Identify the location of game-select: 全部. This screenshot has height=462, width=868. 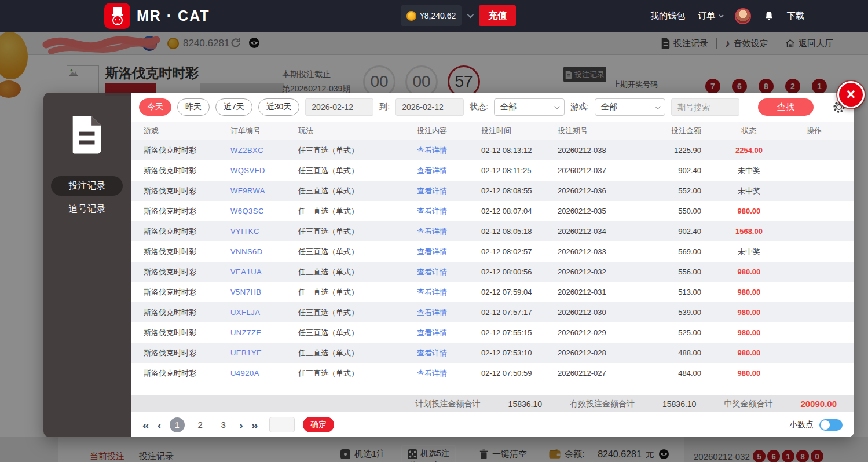
(630, 107).